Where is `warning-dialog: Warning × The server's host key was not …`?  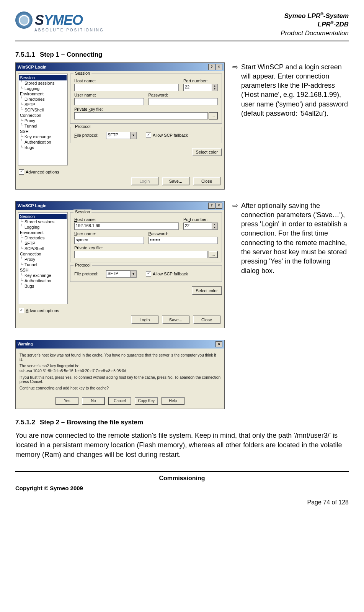 warning-dialog: Warning × The server's host key was not … is located at coordinates (120, 375).